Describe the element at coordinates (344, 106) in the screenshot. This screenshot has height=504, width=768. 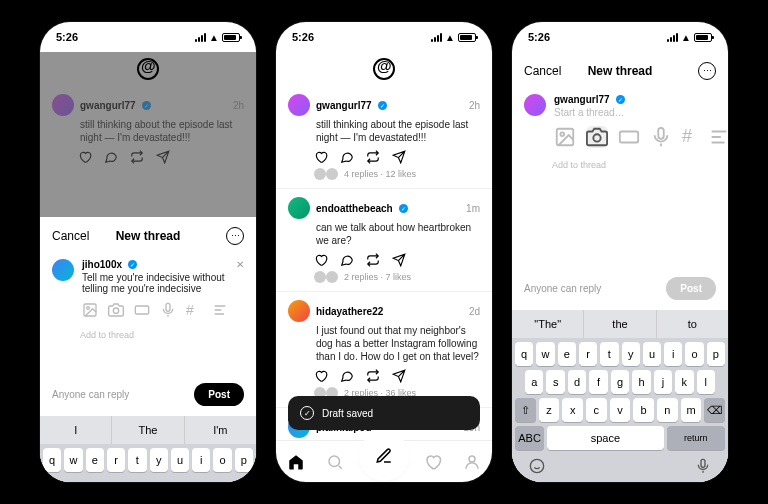
I see `username: gwangurl77` at that location.